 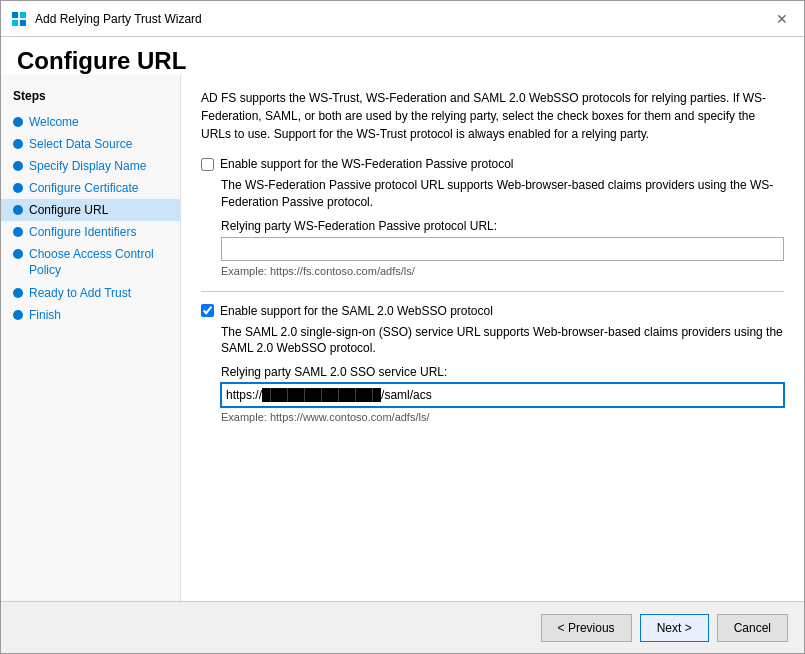 I want to click on sidebar-item-finish: Finish, so click(x=90, y=315).